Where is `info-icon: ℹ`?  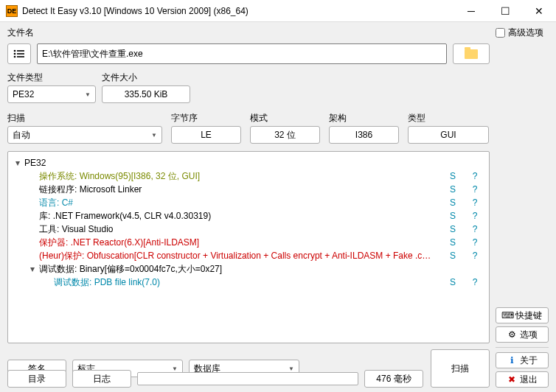
info-icon: ℹ is located at coordinates (512, 360).